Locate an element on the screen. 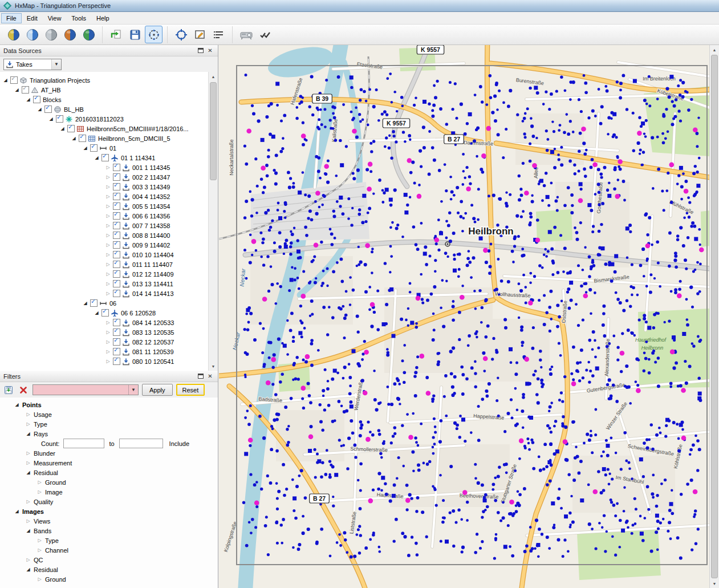 The height and width of the screenshot is (588, 719). tree-item-082-12-120537: ▷✓082 12 120537 is located at coordinates (104, 342).